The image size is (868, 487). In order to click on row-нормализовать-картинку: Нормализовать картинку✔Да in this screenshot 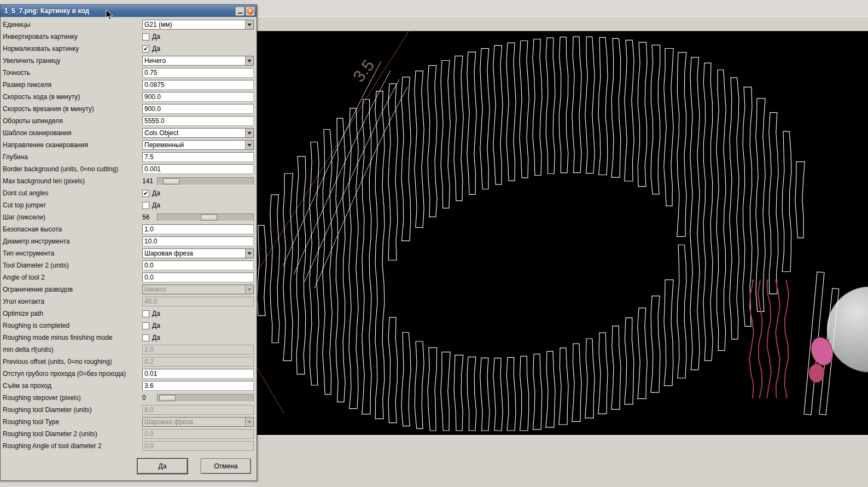, I will do `click(129, 49)`.